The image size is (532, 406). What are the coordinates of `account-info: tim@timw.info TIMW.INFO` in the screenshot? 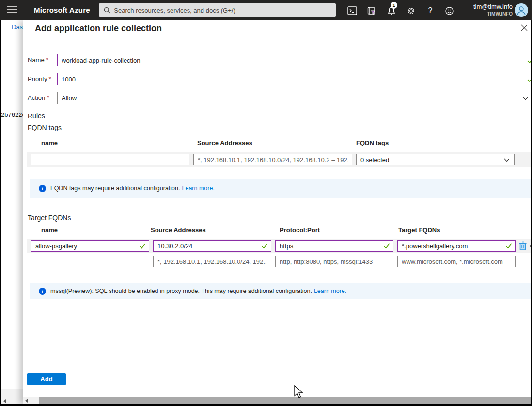 It's located at (486, 10).